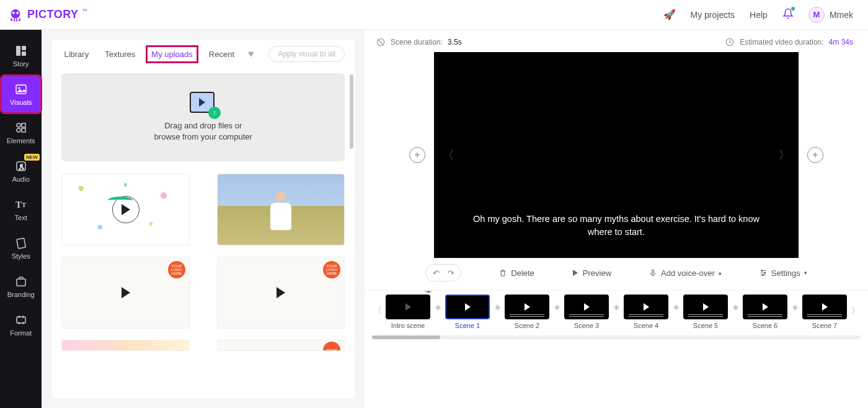  What do you see at coordinates (408, 326) in the screenshot?
I see `scene-label: Intro scene` at bounding box center [408, 326].